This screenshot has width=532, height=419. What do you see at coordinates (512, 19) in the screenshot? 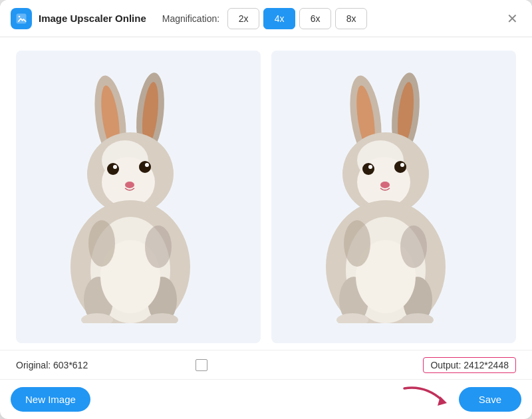
I see `close-button: ✕` at bounding box center [512, 19].